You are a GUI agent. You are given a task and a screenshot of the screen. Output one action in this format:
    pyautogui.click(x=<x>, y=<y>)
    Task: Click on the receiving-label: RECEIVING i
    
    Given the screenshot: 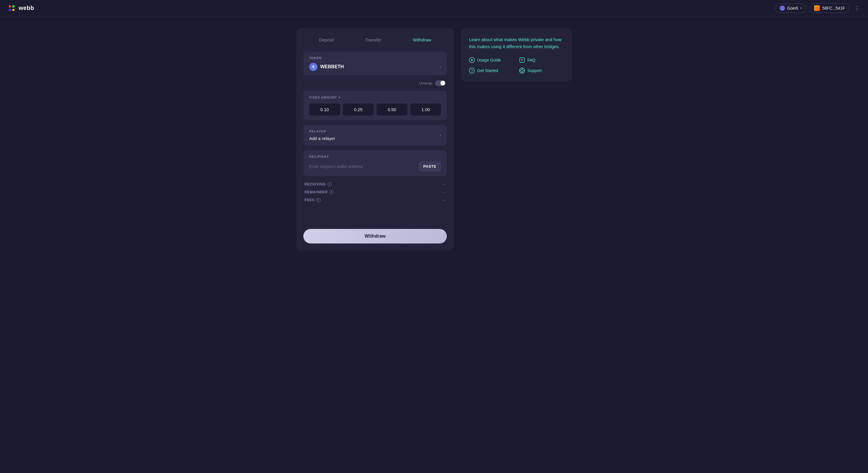 What is the action you would take?
    pyautogui.click(x=318, y=184)
    